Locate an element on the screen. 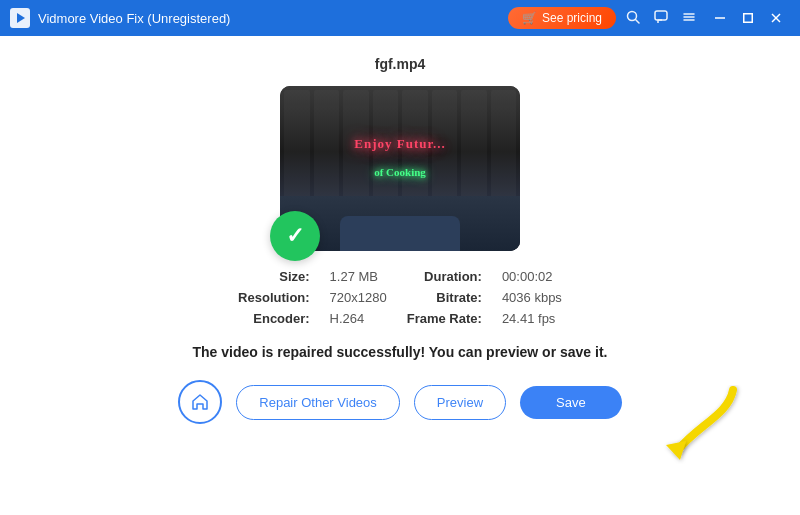 Image resolution: width=800 pixels, height=515 pixels. save-button: Save is located at coordinates (571, 402).